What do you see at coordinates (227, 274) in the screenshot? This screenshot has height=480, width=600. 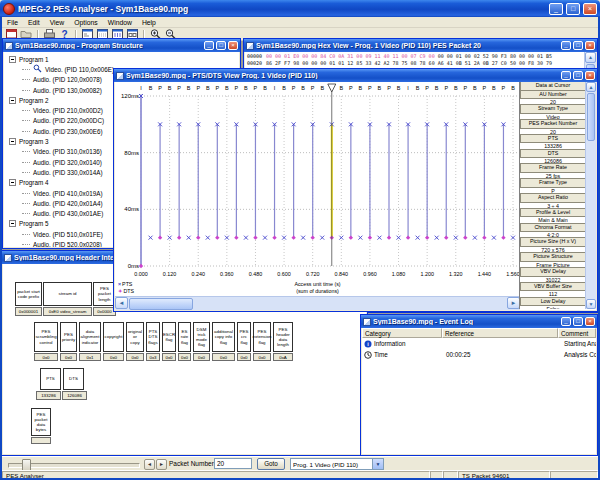 I see `svg-text: 0.360` at bounding box center [227, 274].